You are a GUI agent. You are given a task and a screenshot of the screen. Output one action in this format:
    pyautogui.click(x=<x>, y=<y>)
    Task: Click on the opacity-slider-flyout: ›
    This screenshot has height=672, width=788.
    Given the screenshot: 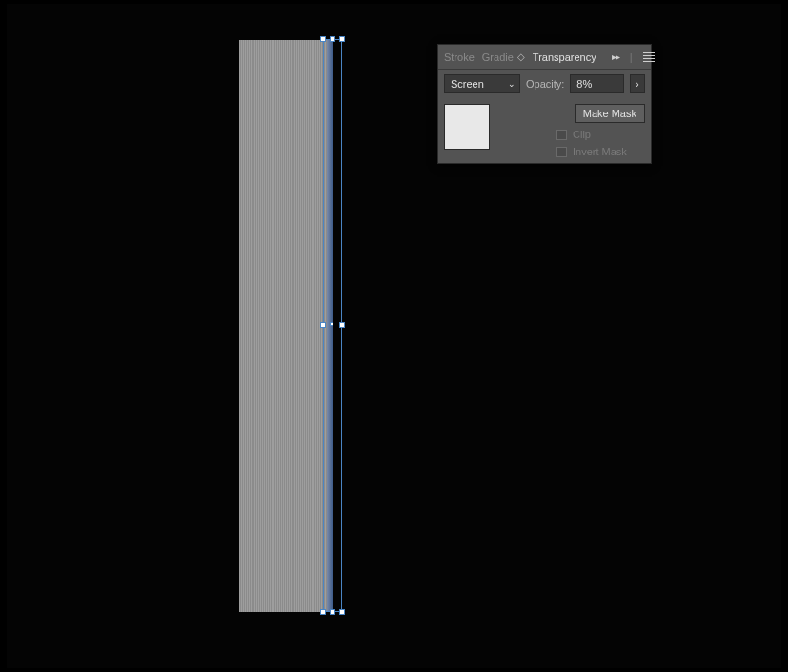 What is the action you would take?
    pyautogui.click(x=637, y=84)
    